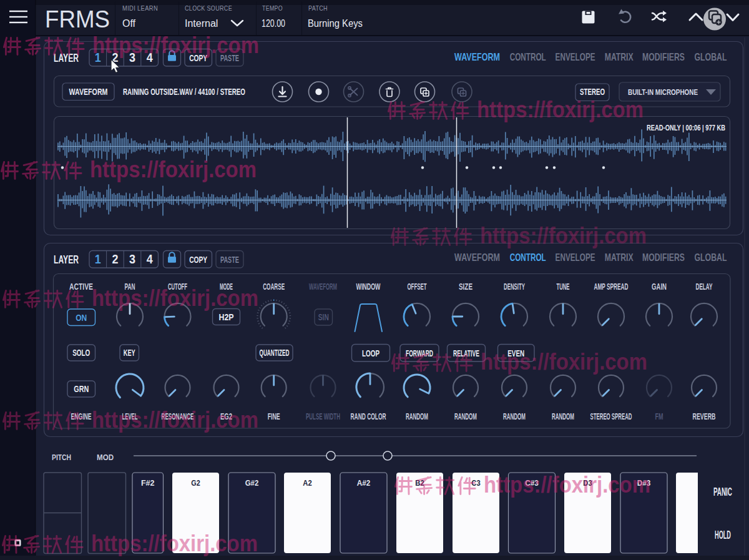 Image resolution: width=749 pixels, height=560 pixels. What do you see at coordinates (273, 287) in the screenshot?
I see `svg-text: COARSE` at bounding box center [273, 287].